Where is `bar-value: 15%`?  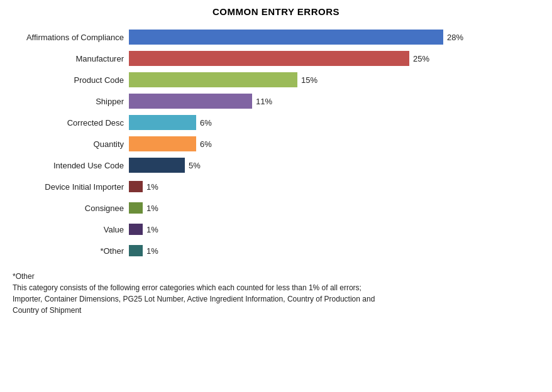 bar-value: 15% is located at coordinates (309, 80).